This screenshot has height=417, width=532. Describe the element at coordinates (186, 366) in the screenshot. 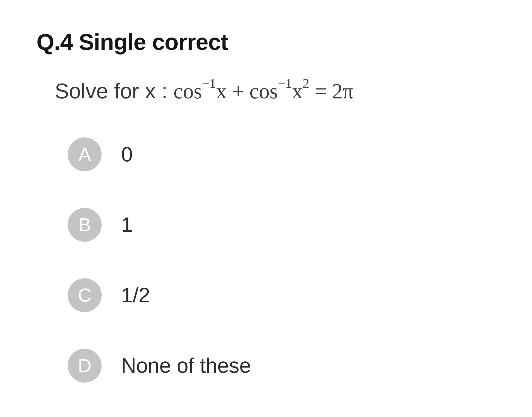

I see `option-text-d: None of these` at that location.